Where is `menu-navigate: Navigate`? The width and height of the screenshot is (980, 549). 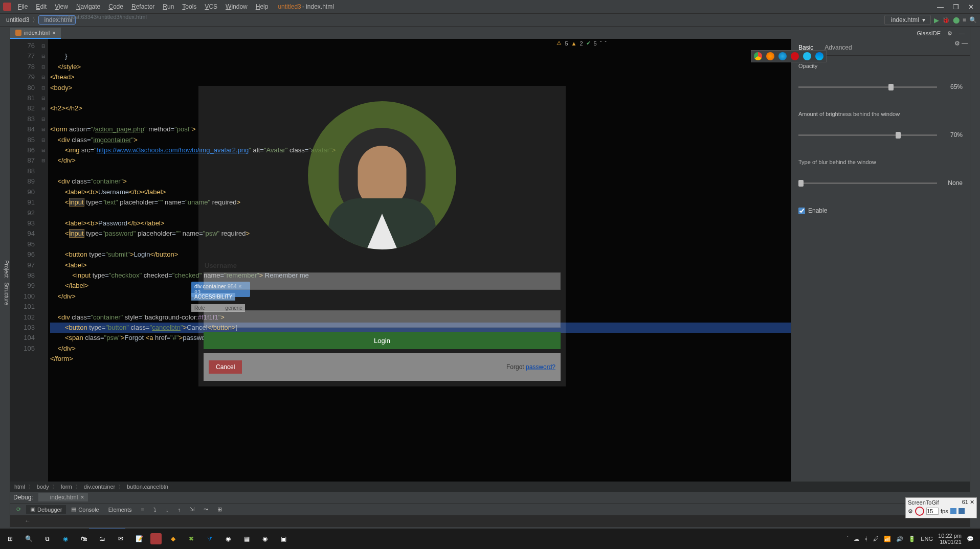 menu-navigate: Navigate is located at coordinates (88, 7).